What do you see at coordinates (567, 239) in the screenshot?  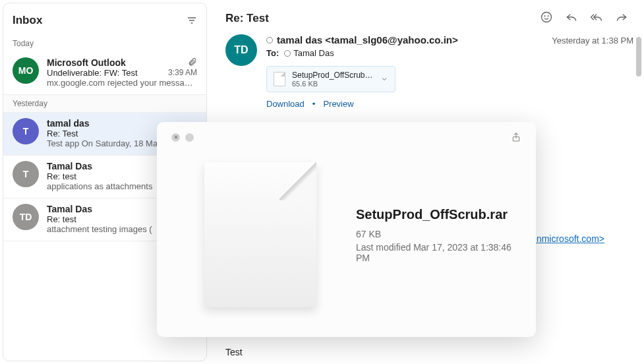 I see `body-link-fragment: .onmicrosoft.com>` at bounding box center [567, 239].